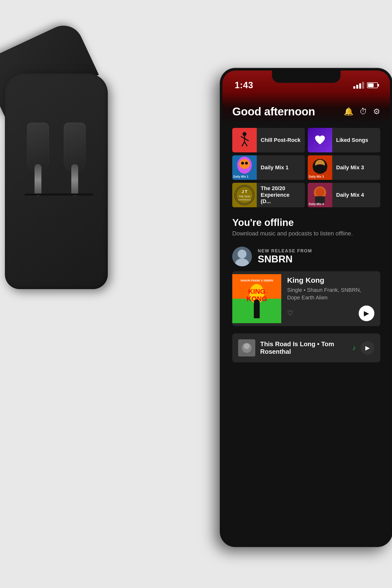 Image resolution: width=392 pixels, height=588 pixels. I want to click on release-title: King Kong, so click(331, 280).